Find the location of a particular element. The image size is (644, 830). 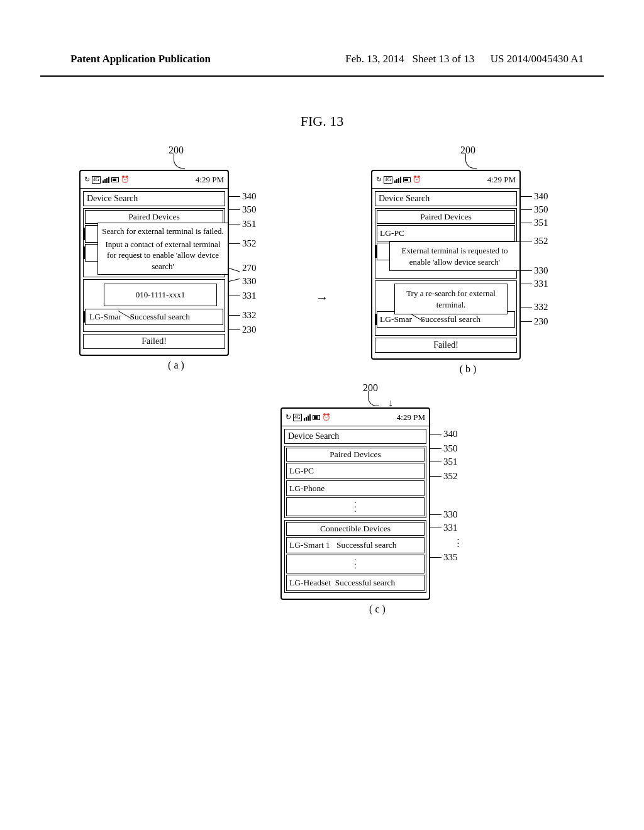

retry-search-prompt: Try a re-search for external terminal. is located at coordinates (451, 299).